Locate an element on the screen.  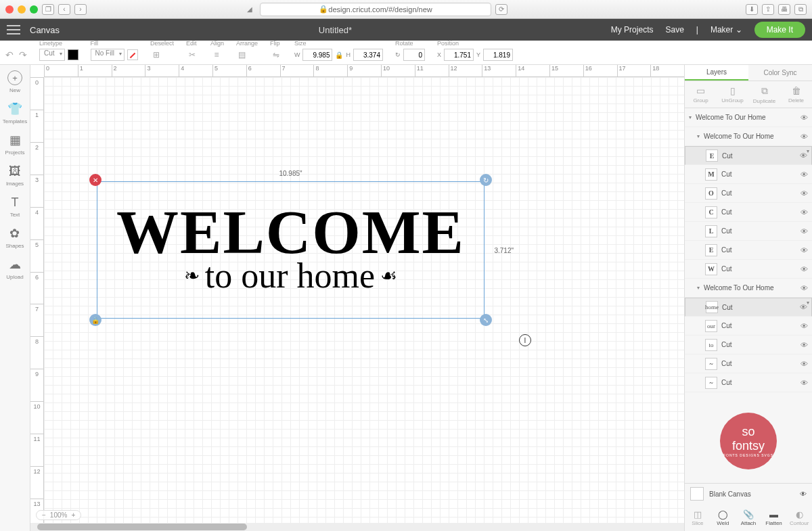
zoom-control: −100%+ is located at coordinates (58, 515).